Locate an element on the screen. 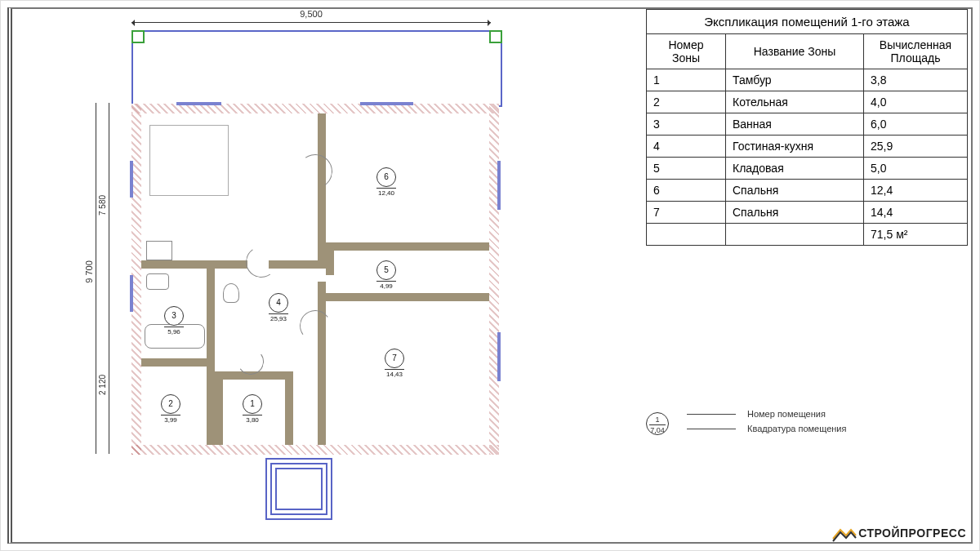 The width and height of the screenshot is (980, 551). room-area: 3,99 is located at coordinates (171, 420).